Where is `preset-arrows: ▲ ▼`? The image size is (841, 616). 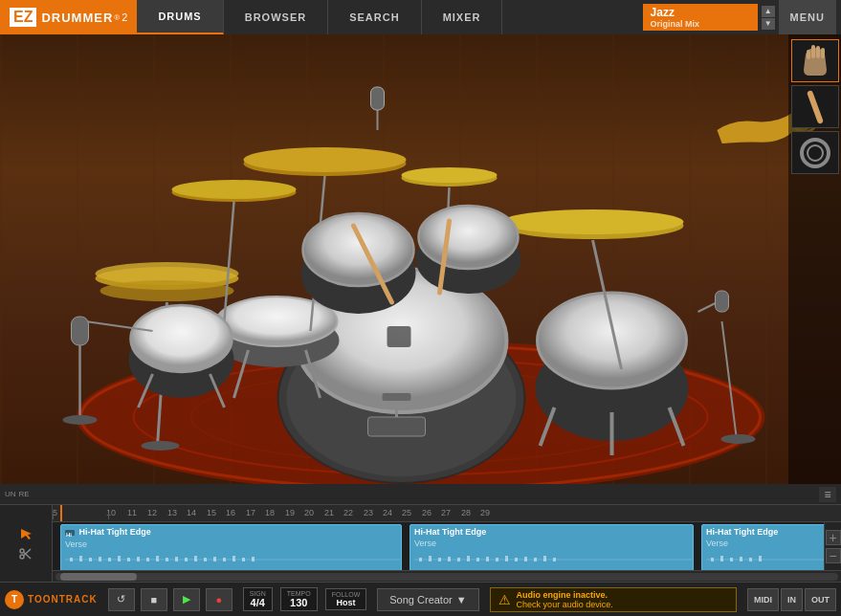
preset-arrows: ▲ ▼ is located at coordinates (768, 17).